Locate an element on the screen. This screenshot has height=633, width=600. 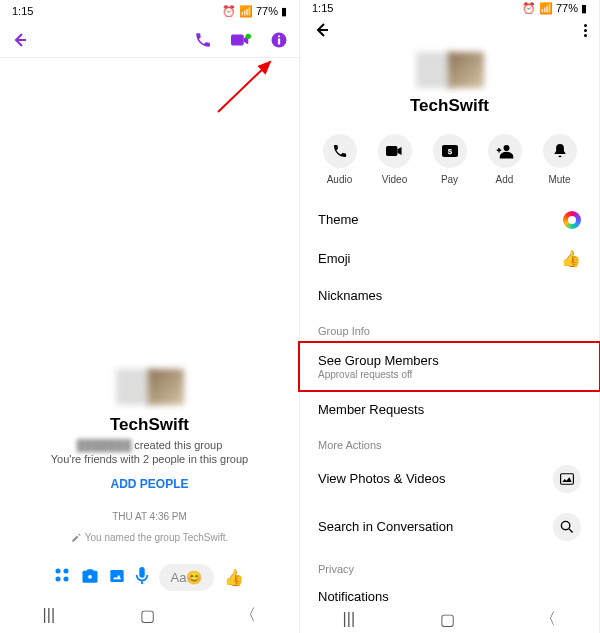
see-group-members-row: See Group Members Approval requests off is located at coordinates (449, 366).